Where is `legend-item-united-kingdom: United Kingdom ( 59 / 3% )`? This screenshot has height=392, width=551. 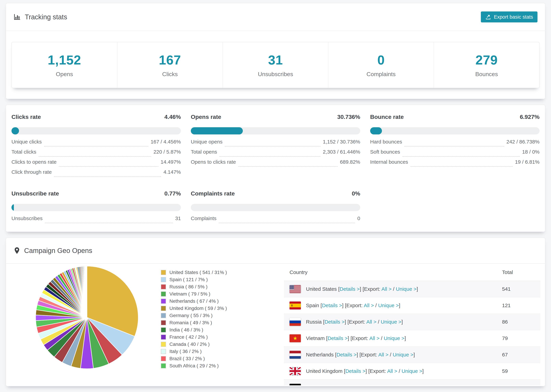 legend-item-united-kingdom: United Kingdom ( 59 / 3% ) is located at coordinates (194, 308).